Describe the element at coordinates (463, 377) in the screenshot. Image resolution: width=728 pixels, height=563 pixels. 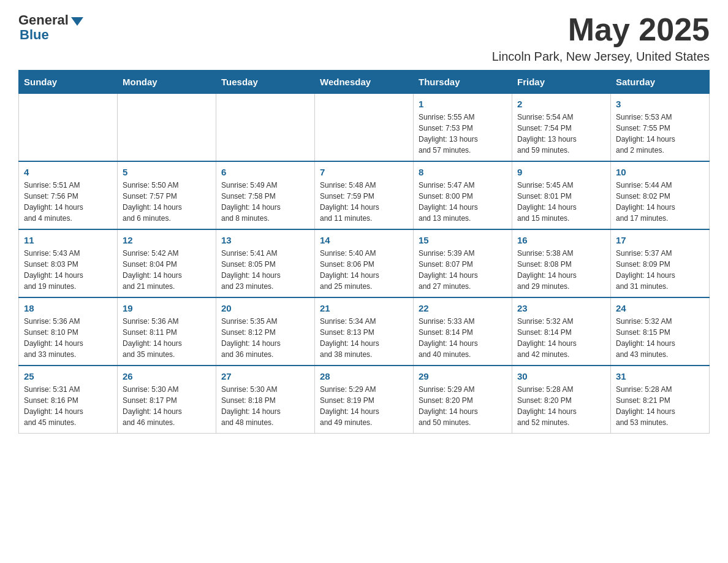
I see `day-number: 29` at that location.